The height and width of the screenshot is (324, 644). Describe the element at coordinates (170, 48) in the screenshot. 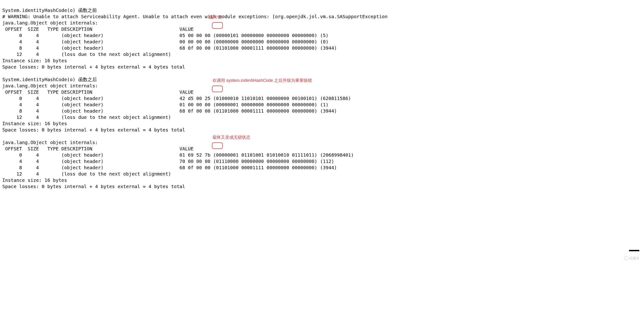

I see `block1-row2: 8 4 (object header) 68 0f 00 00 (0110100…` at that location.